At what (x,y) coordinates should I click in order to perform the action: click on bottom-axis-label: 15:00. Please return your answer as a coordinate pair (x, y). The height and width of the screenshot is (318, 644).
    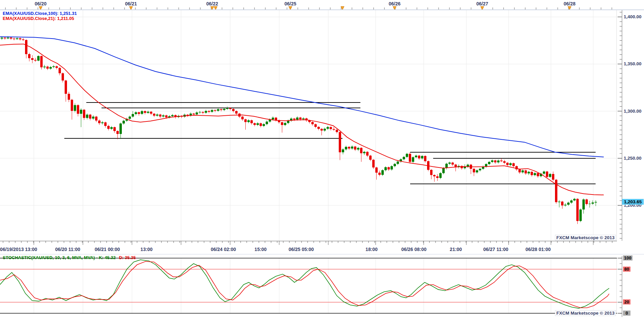
    Looking at the image, I should click on (261, 249).